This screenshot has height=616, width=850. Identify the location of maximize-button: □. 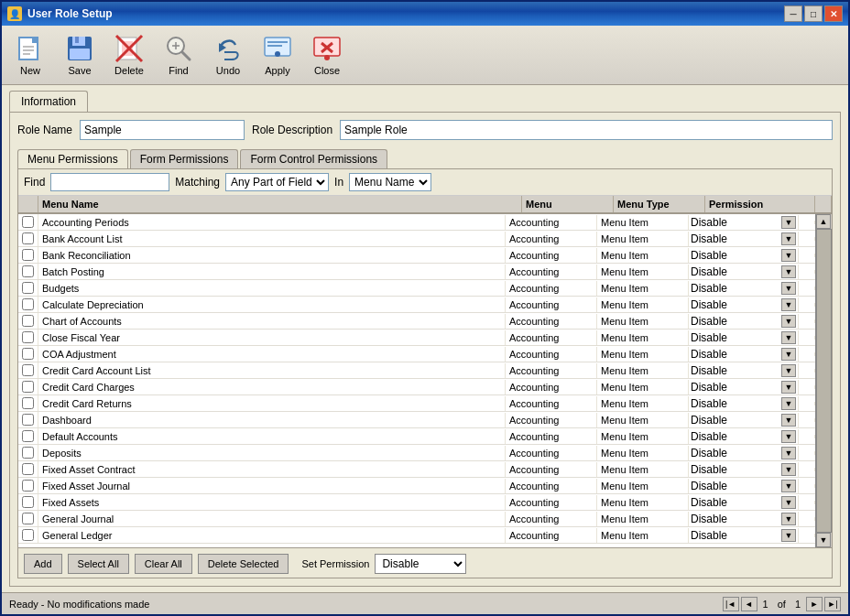
(813, 14).